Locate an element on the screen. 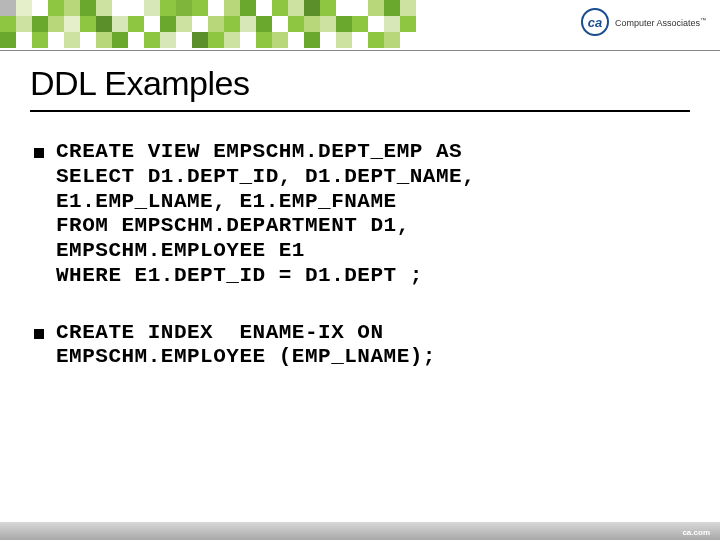 Image resolution: width=720 pixels, height=540 pixels. brand-tm: ™ is located at coordinates (703, 20).